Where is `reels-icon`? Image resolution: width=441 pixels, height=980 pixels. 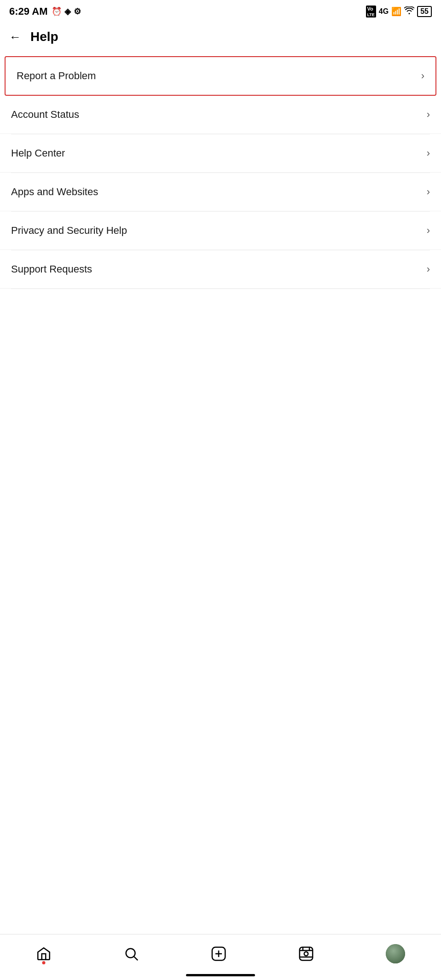 reels-icon is located at coordinates (306, 954).